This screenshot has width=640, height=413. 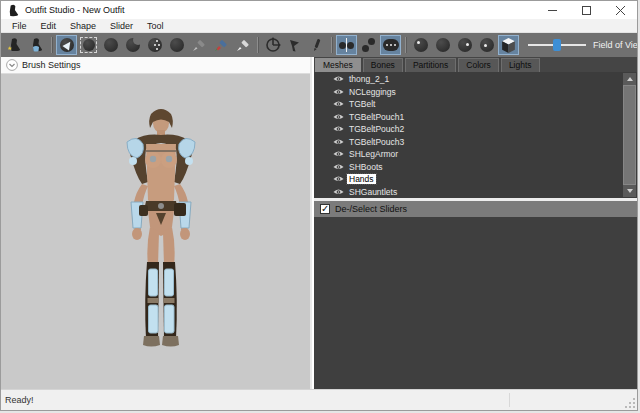 I want to click on load-project-button, so click(x=14, y=45).